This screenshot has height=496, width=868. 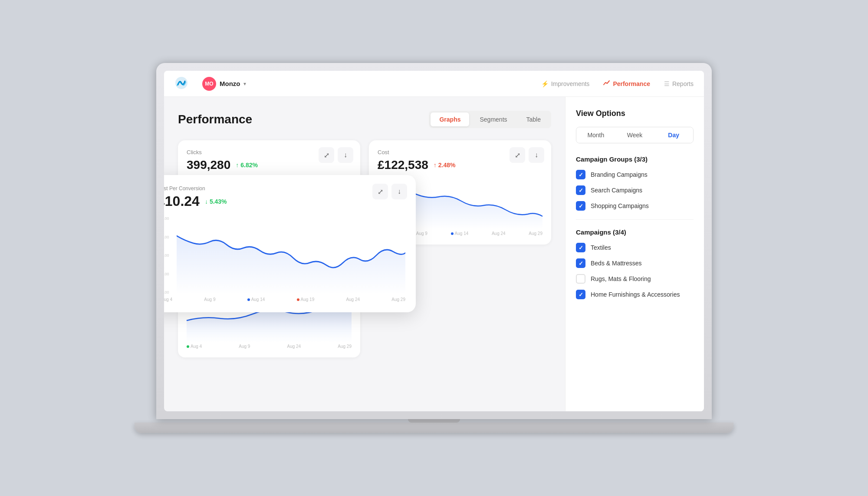 What do you see at coordinates (635, 248) in the screenshot?
I see `checkbox-textiles: Textiles` at bounding box center [635, 248].